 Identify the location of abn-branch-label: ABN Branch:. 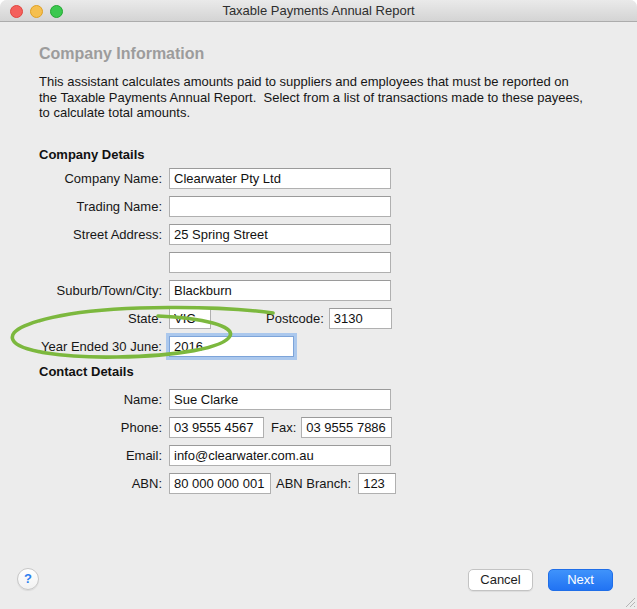
(314, 484).